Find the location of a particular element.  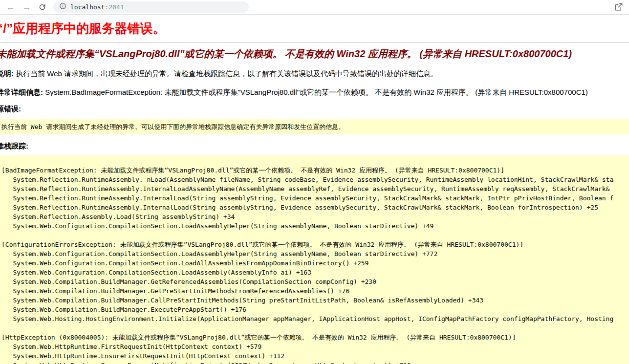

exception-details-line: 异常详细信息: System.BadImageFormatException: … is located at coordinates (315, 93).